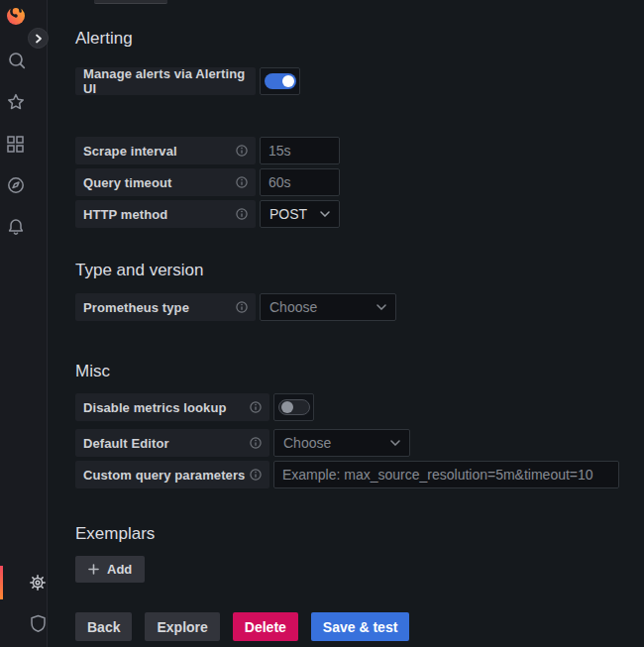 The image size is (644, 647). Describe the element at coordinates (38, 38) in the screenshot. I see `expand-sidebar-button` at that location.